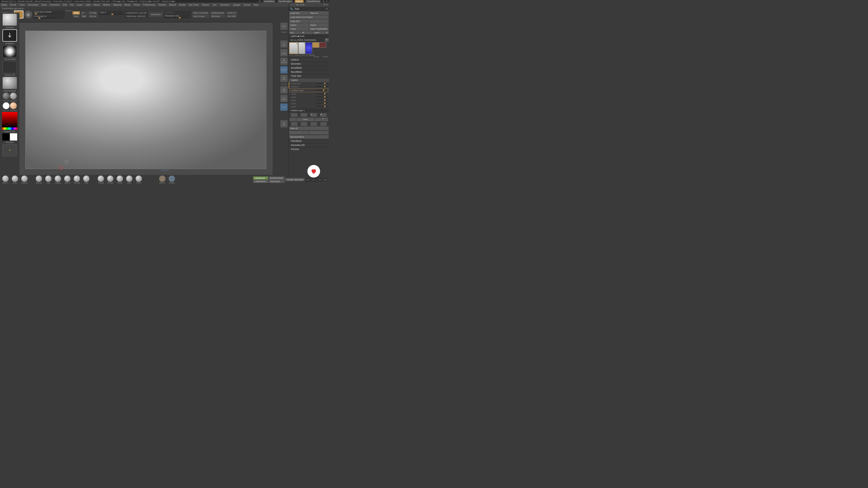 The width and height of the screenshot is (868, 488). I want to click on menu-marker: Marker, so click(106, 5).